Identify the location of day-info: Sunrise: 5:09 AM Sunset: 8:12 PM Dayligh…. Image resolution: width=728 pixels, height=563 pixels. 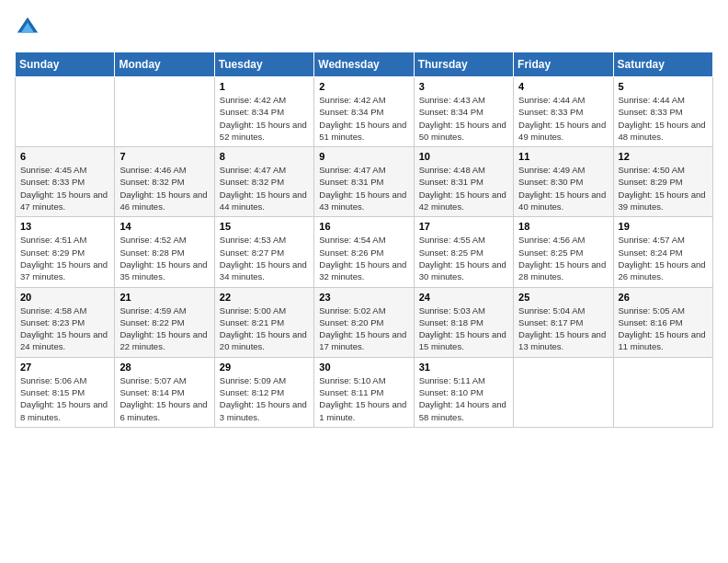
(265, 399).